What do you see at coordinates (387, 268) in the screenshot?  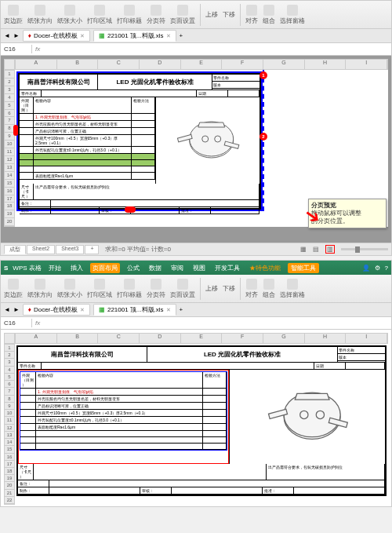 I see `help-icon: ?` at bounding box center [387, 268].